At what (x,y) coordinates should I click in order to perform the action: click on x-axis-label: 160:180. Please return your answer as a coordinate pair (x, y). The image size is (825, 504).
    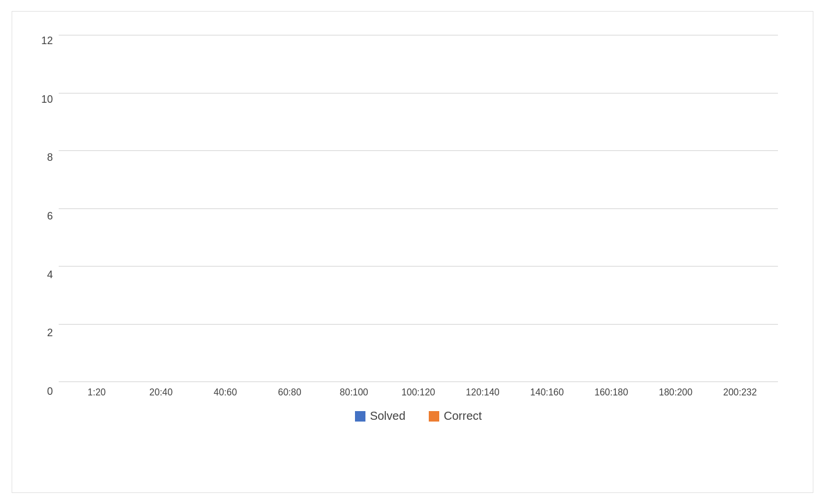
    Looking at the image, I should click on (611, 393).